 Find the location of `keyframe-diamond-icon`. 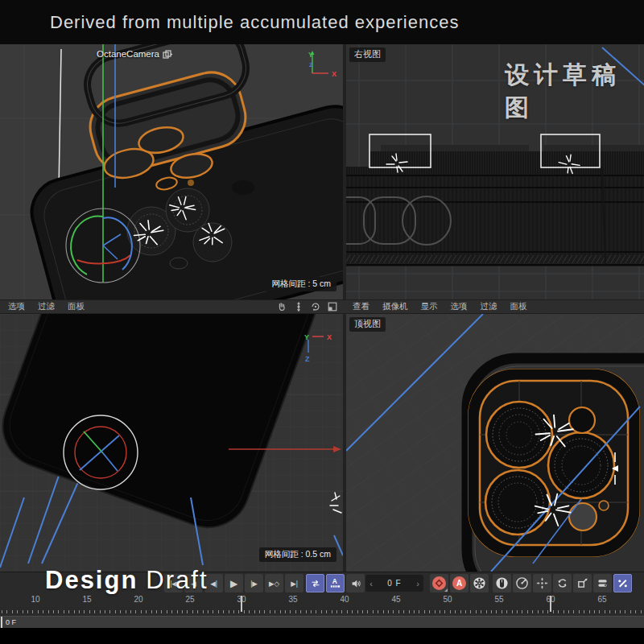

keyframe-diamond-icon is located at coordinates (440, 583).